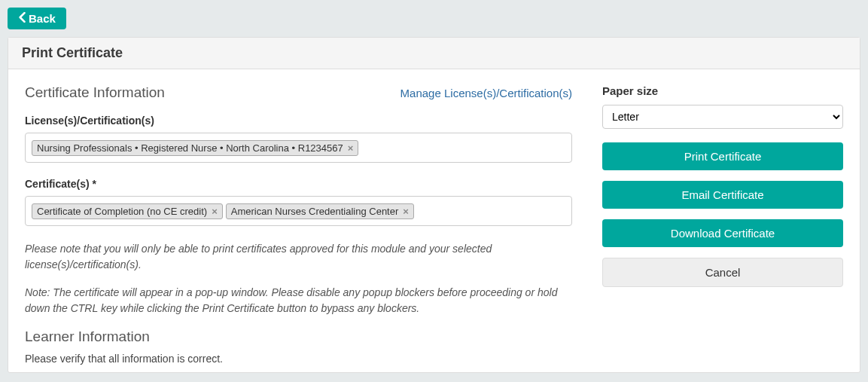 The image size is (868, 382). Describe the element at coordinates (723, 194) in the screenshot. I see `email-certificate-button: Email Certificate` at that location.